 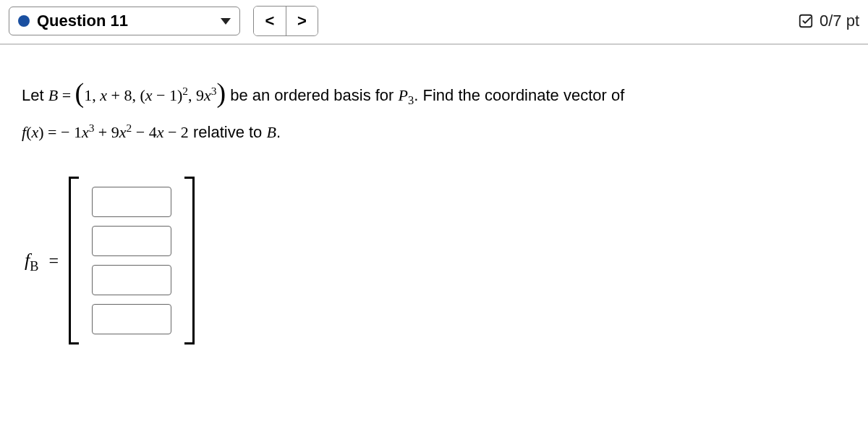 What do you see at coordinates (228, 133) in the screenshot?
I see `text: relative to` at bounding box center [228, 133].